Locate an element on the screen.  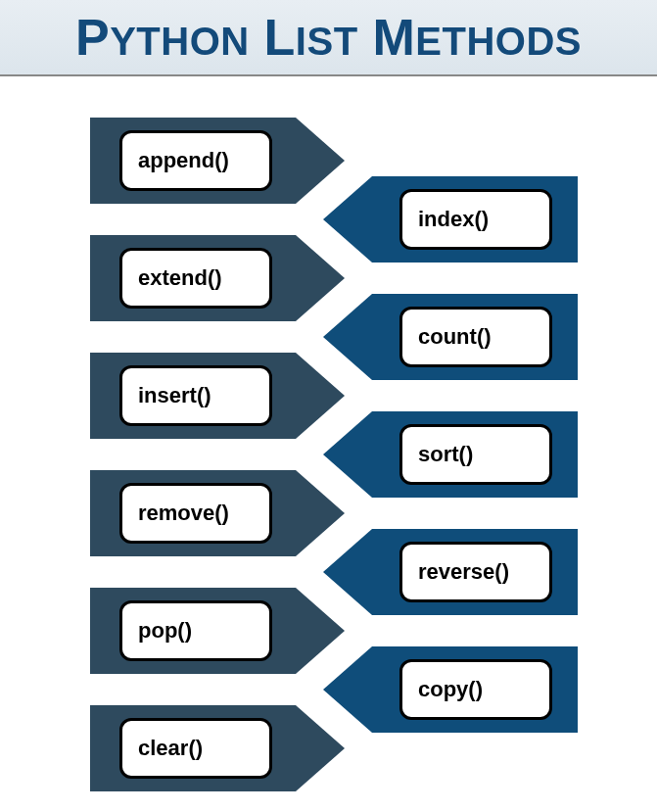
method-arrow-left: append() is located at coordinates (217, 161).